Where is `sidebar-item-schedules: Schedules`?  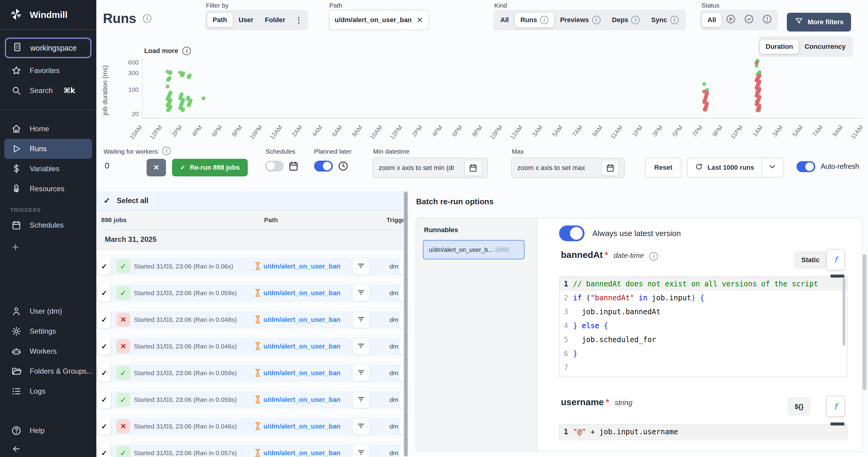
sidebar-item-schedules: Schedules is located at coordinates (48, 225).